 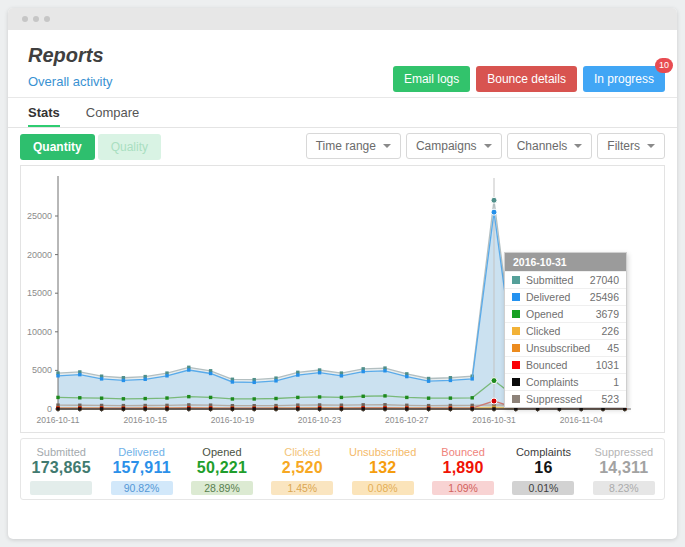 I want to click on tooltip-series-label: Complaints, so click(x=570, y=382).